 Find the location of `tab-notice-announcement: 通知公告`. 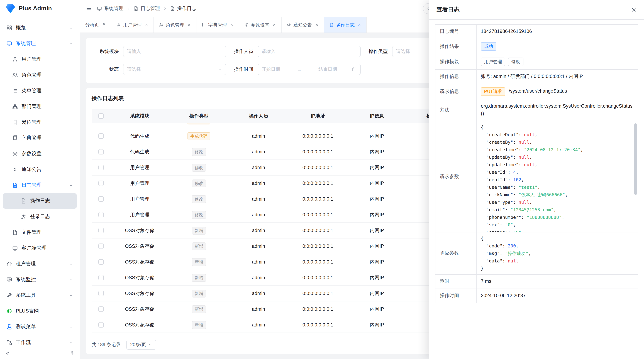

tab-notice-announcement: 通知公告 is located at coordinates (303, 25).